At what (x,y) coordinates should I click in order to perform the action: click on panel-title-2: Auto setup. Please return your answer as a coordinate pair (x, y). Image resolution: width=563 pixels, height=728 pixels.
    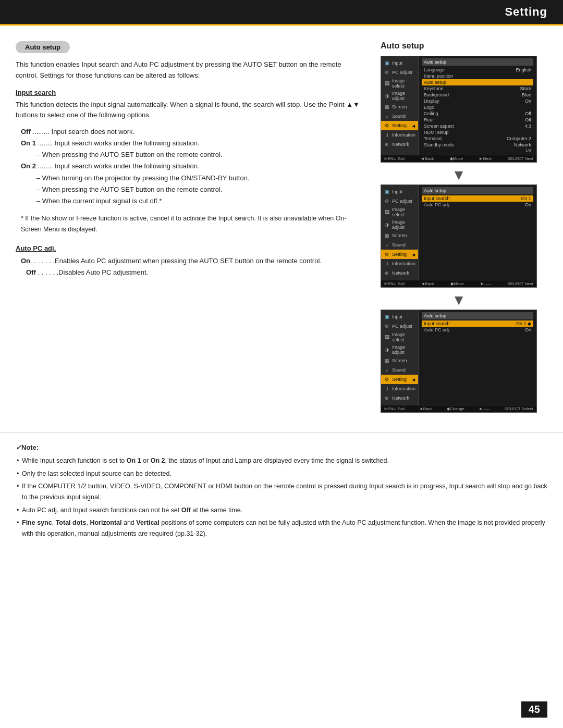
    Looking at the image, I should click on (478, 191).